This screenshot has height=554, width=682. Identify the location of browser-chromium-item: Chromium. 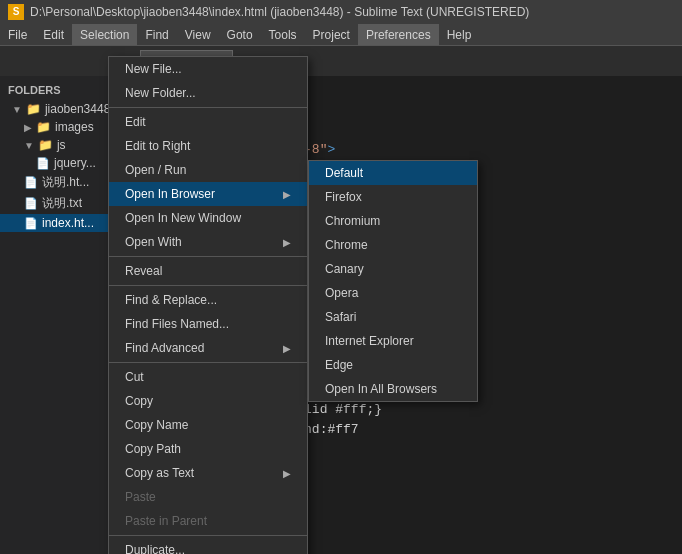
(393, 221).